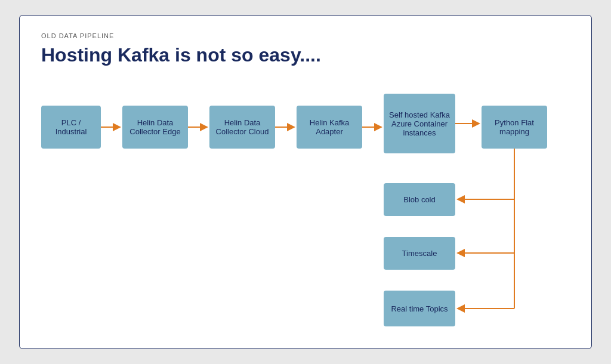 This screenshot has height=364, width=611. Describe the element at coordinates (329, 127) in the screenshot. I see `node-helin-kafka: Helin Kafka Adapter` at that location.